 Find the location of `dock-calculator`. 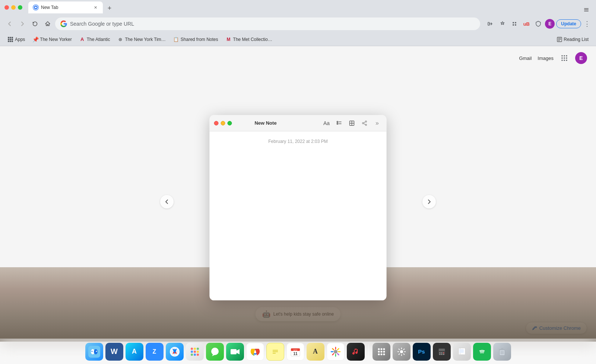

dock-calculator is located at coordinates (442, 352).